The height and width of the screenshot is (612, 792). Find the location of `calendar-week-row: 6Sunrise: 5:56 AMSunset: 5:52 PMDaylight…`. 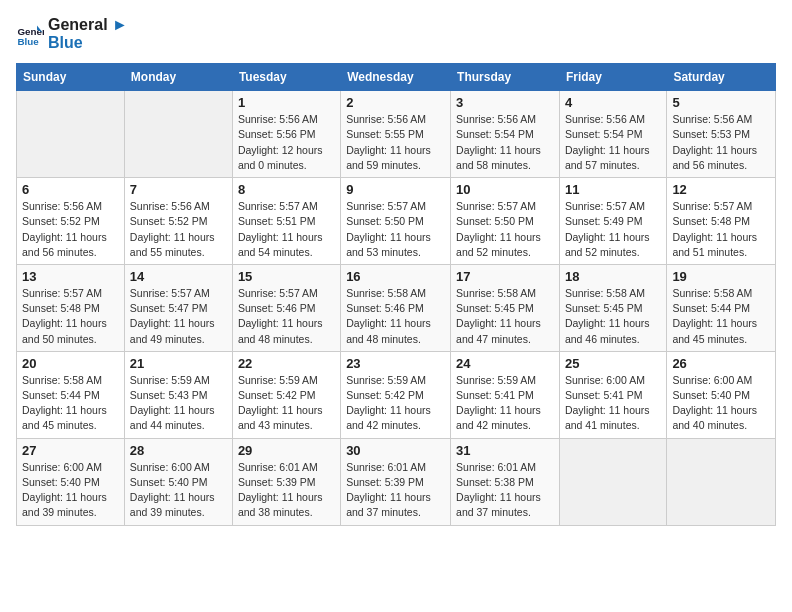

calendar-week-row: 6Sunrise: 5:56 AMSunset: 5:52 PMDaylight… is located at coordinates (396, 222).